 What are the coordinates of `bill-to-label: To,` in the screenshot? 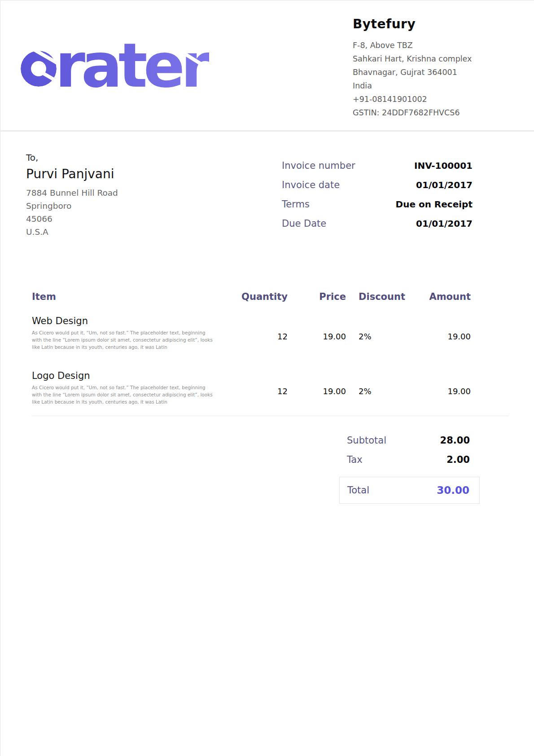 It's located at (32, 158).